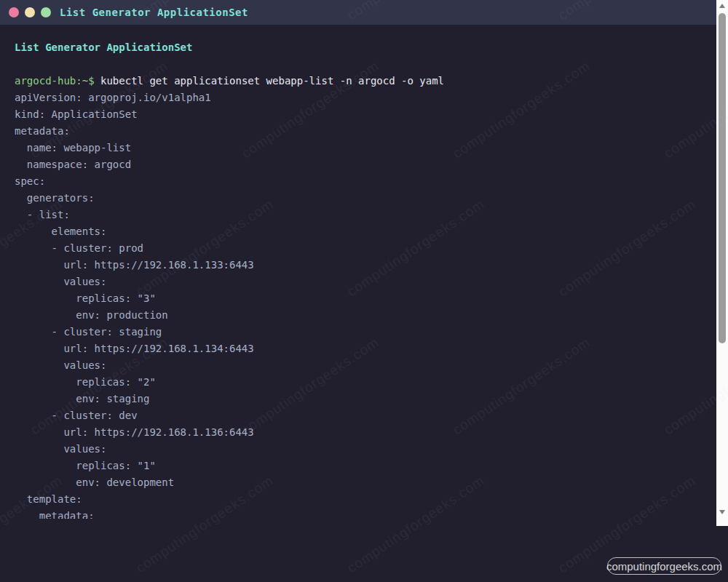 This screenshot has height=582, width=728. What do you see at coordinates (365, 81) in the screenshot?
I see `command-line: argocd-hub:~$ kubectl get applicationset…` at bounding box center [365, 81].